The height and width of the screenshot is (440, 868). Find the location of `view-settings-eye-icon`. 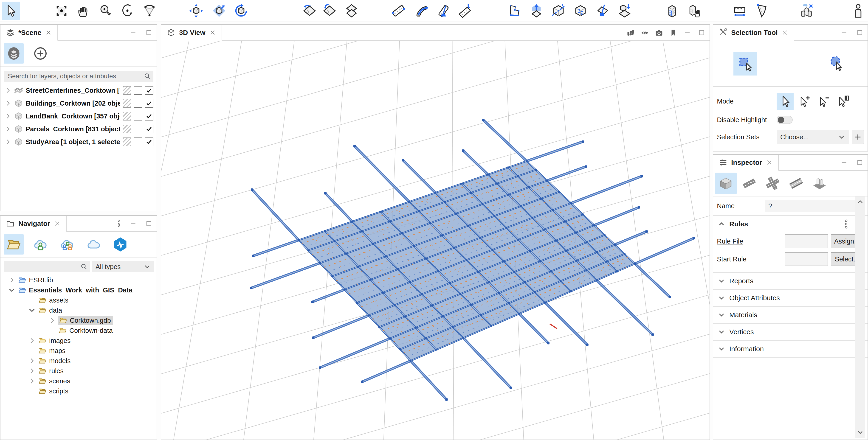

view-settings-eye-icon is located at coordinates (645, 33).